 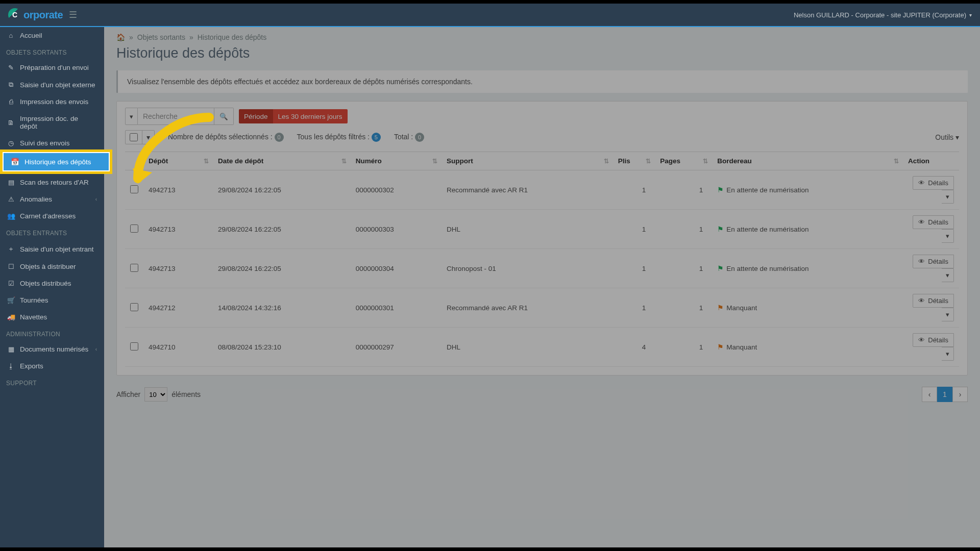 I want to click on col-plis: Plis⇅, so click(x=634, y=161).